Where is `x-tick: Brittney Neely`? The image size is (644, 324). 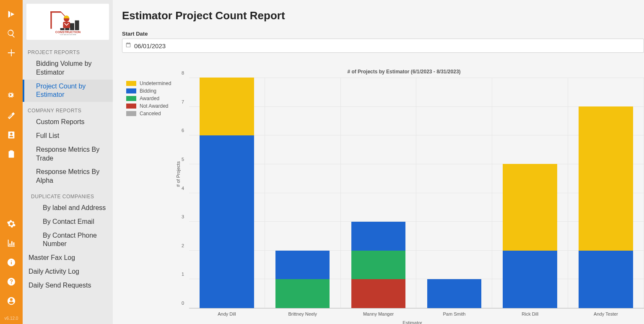 x-tick: Brittney Neely is located at coordinates (303, 314).